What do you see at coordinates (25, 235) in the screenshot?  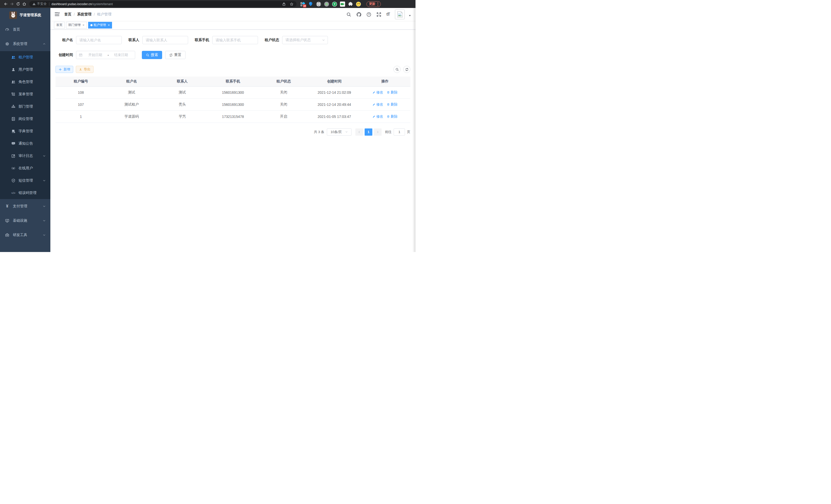 I see `sidebar-item-dev-tools: 研发工具` at bounding box center [25, 235].